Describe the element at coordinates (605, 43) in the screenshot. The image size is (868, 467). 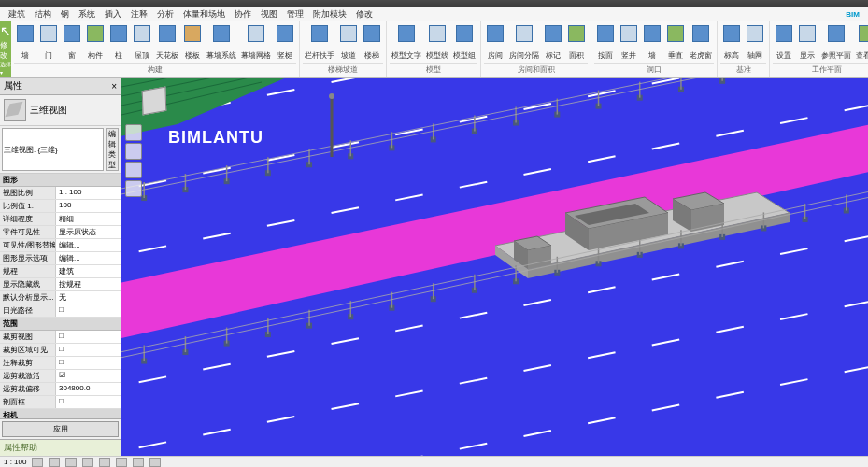
I see `ribbon-按面-button: 按面` at that location.